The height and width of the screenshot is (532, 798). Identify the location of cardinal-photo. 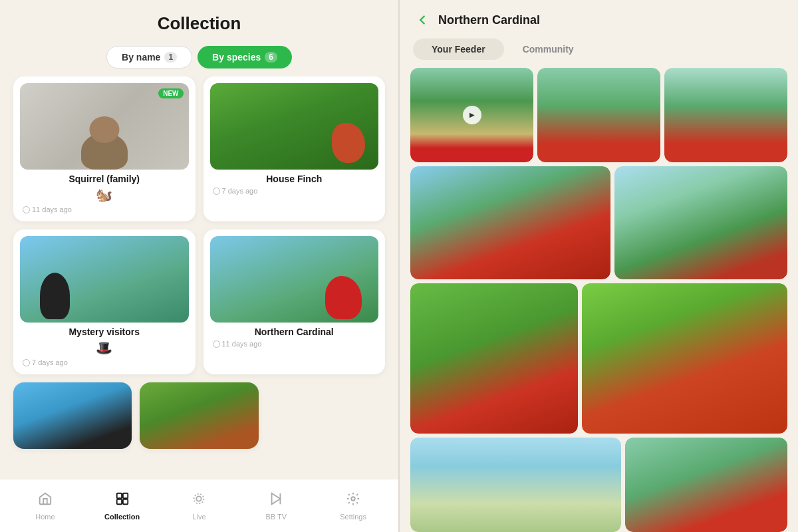
(295, 279).